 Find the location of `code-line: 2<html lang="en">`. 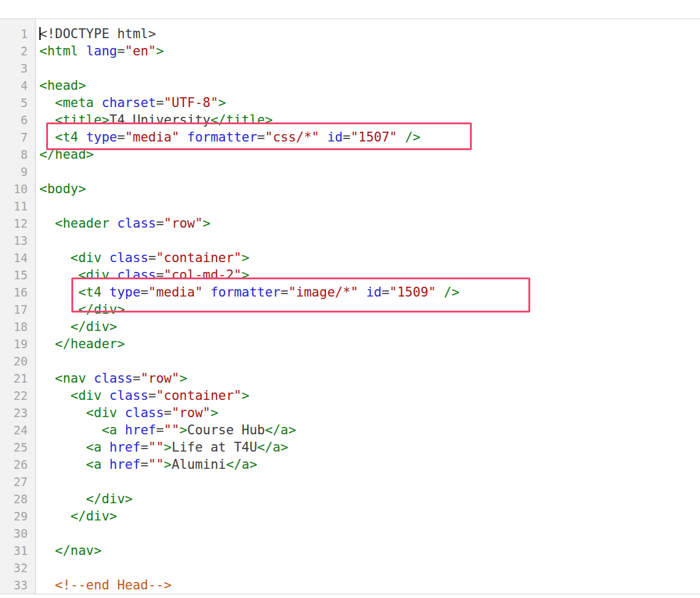

code-line: 2<html lang="en"> is located at coordinates (350, 51).